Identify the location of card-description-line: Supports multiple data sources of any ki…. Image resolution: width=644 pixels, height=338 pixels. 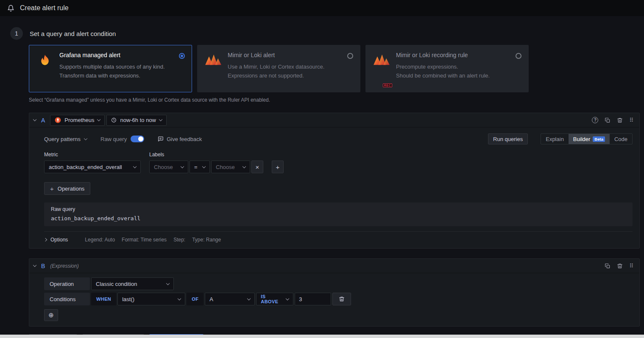
(116, 67).